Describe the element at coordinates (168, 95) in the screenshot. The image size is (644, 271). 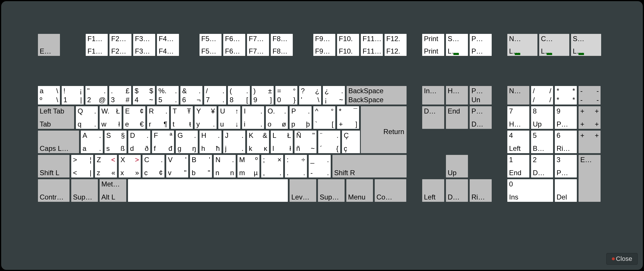
I see `key-k-5: %..5.` at that location.